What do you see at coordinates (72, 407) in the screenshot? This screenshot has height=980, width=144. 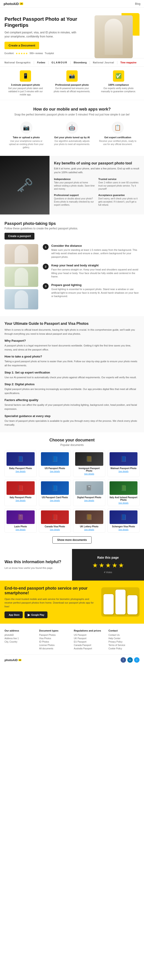 I see `guide-section-content-4: Several factors can affect the quality o…` at bounding box center [72, 407].